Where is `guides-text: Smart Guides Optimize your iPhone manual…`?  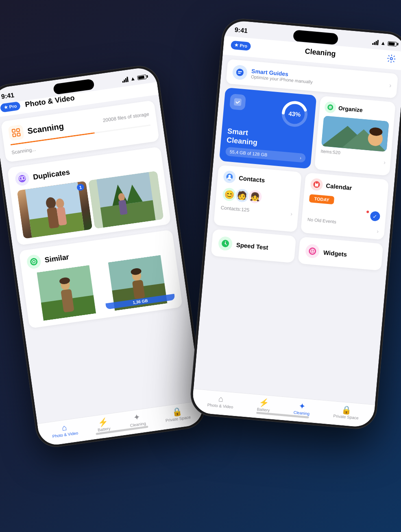 guides-text: Smart Guides Optimize your iPhone manual… is located at coordinates (318, 79).